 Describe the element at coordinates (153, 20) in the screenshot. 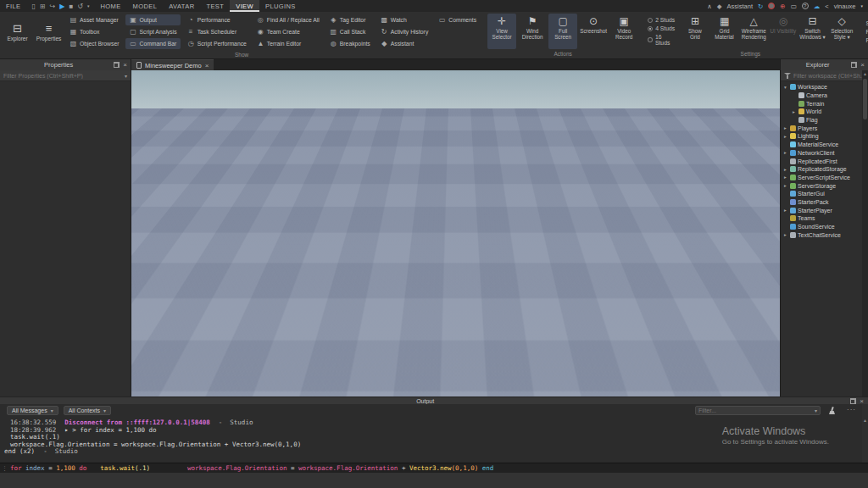

I see `output-toggle-button: ▣Output` at that location.